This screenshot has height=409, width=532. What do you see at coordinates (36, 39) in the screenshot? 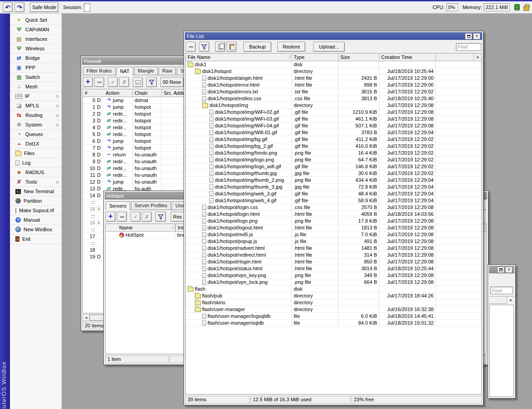
I see `sidebar-item-interfaces: Interfaces ▷` at bounding box center [36, 39].